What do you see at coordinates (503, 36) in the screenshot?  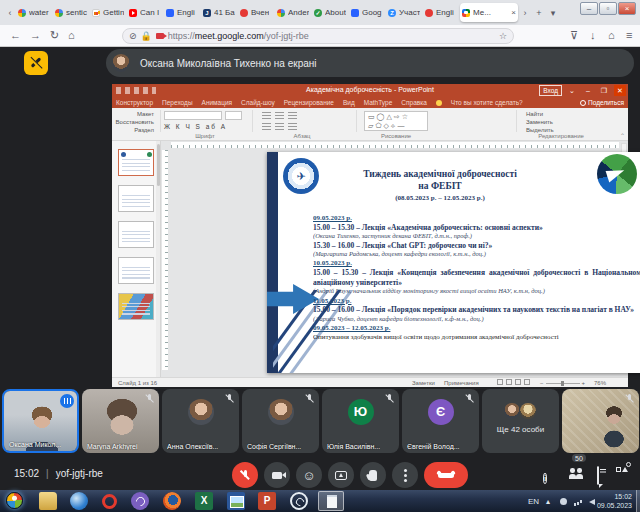 I see `bookmark-star-icon` at bounding box center [503, 36].